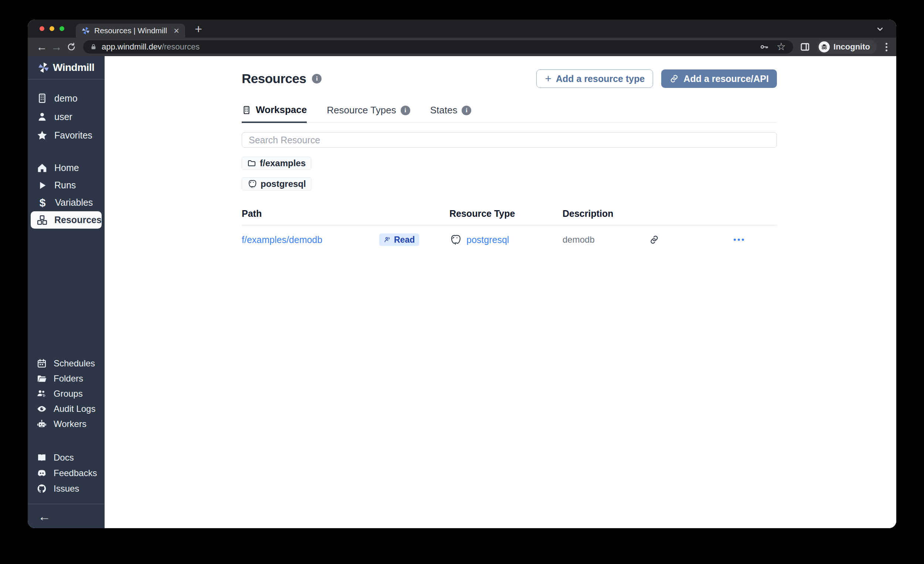 The width and height of the screenshot is (924, 564). I want to click on sidebar-item-runs: Runs, so click(66, 185).